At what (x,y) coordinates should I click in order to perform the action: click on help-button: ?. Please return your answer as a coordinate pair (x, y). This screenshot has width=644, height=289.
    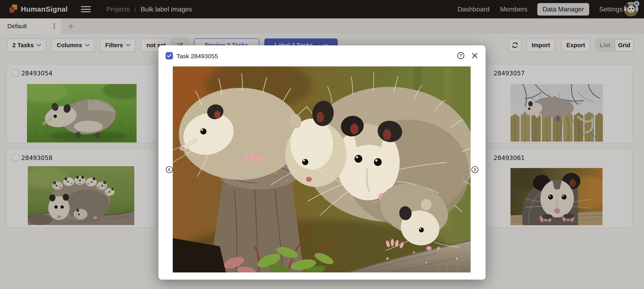
    Looking at the image, I should click on (461, 56).